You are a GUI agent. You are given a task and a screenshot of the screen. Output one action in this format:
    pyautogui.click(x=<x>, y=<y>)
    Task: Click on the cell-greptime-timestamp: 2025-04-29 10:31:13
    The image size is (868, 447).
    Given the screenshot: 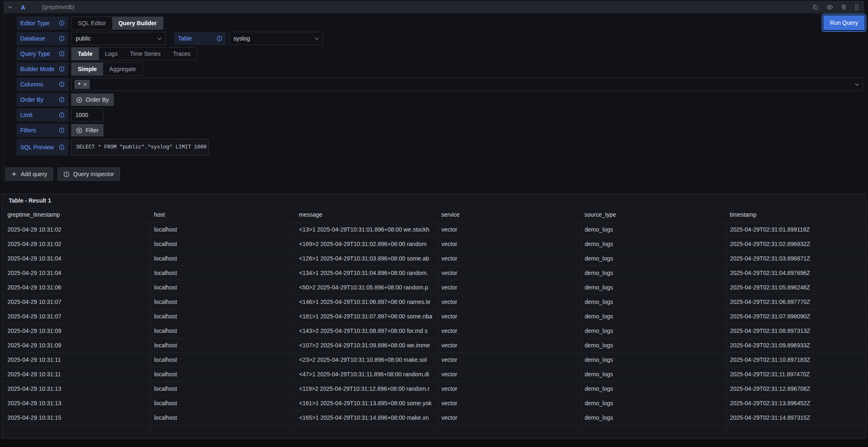 What is the action you would take?
    pyautogui.click(x=76, y=389)
    